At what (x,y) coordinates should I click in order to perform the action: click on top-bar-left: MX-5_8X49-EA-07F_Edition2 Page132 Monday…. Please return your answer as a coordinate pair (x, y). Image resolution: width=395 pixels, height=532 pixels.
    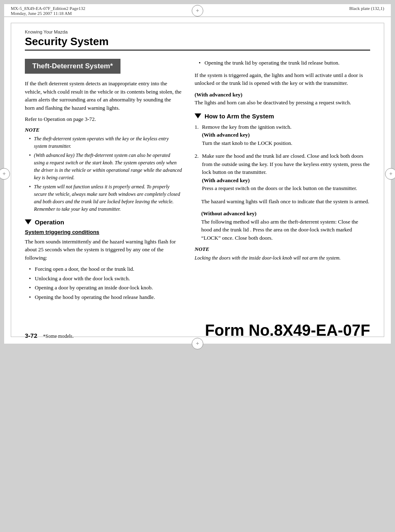
    Looking at the image, I should click on (48, 11).